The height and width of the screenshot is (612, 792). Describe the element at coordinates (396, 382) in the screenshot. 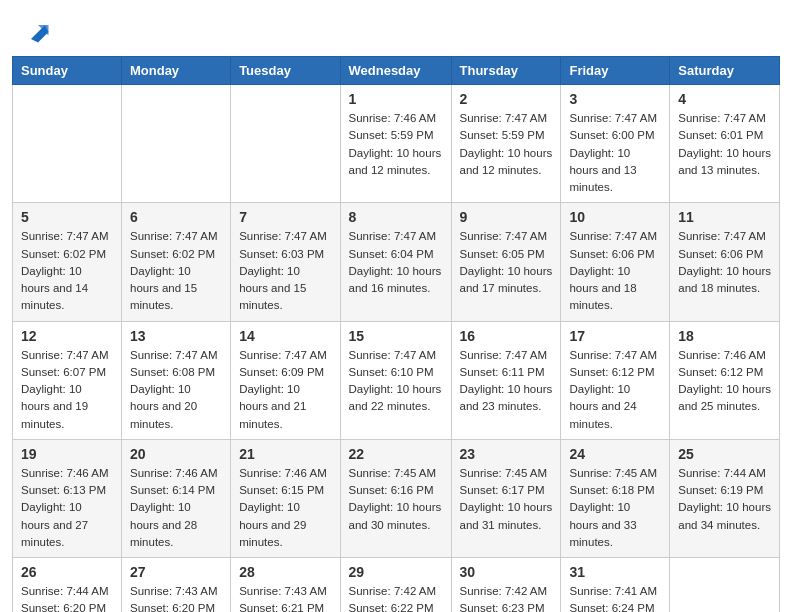

I see `day-info: Sunrise: 7:47 AM Sunset: 6:10 PM Dayligh…` at that location.